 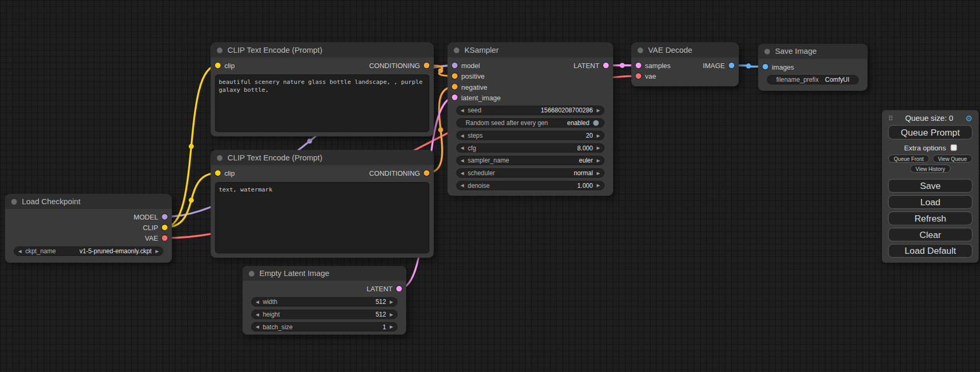 I want to click on widget-random-seed-toggle: Random seed after every gen enabled, so click(x=530, y=123).